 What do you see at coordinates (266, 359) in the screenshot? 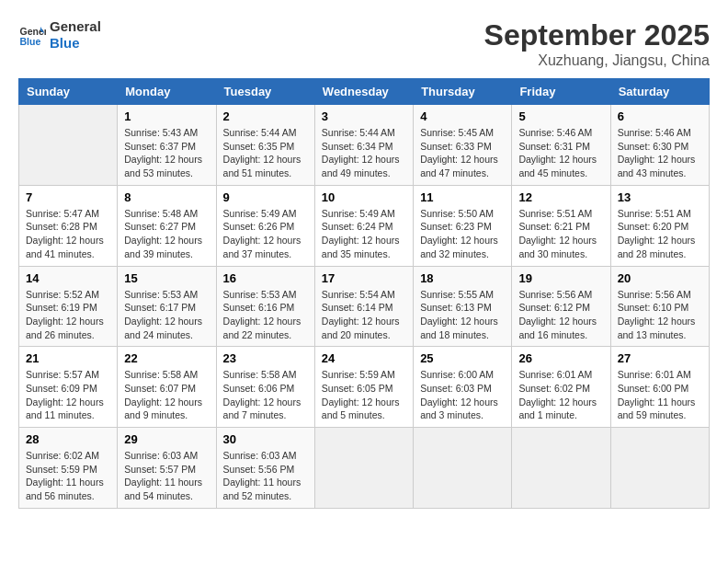
I see `day-number: 23` at bounding box center [266, 359].